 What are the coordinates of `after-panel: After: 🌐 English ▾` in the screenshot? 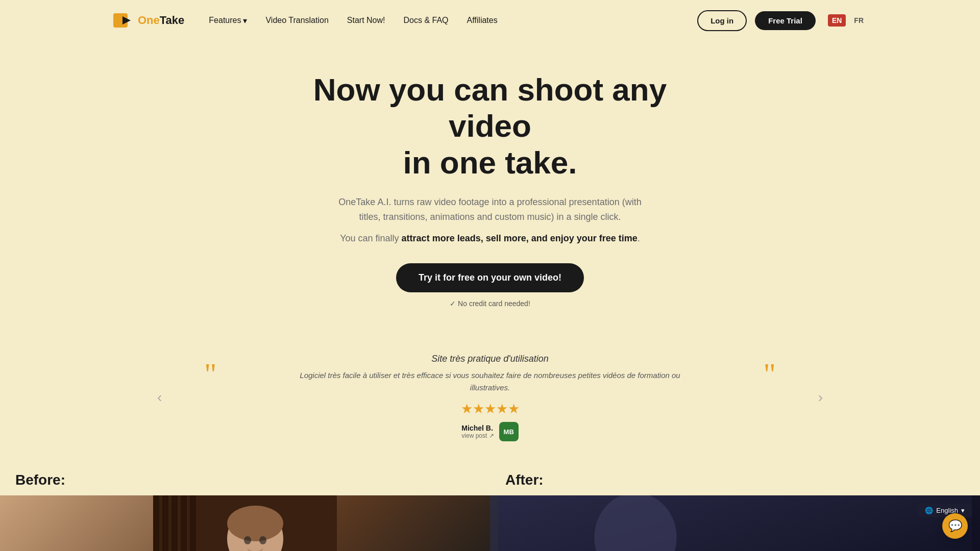 It's located at (735, 511).